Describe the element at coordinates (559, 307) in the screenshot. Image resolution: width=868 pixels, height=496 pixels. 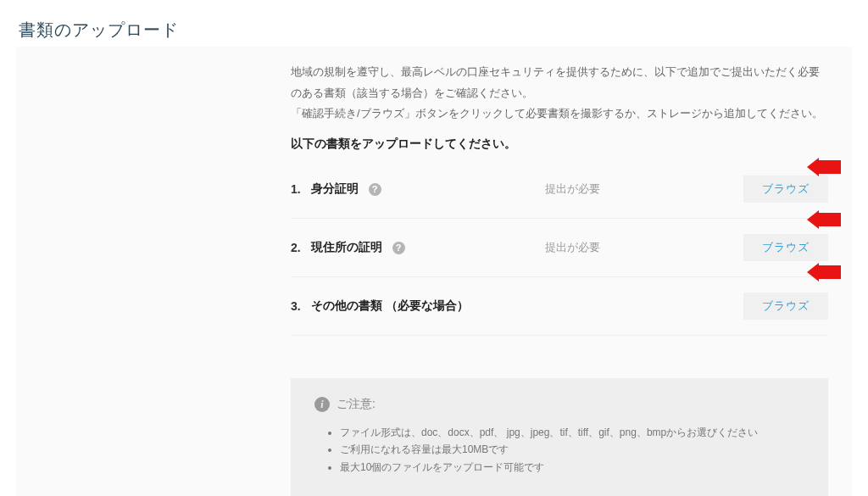
I see `document-row-other: 3. その他の書類 （必要な場合） ブラウズ` at that location.